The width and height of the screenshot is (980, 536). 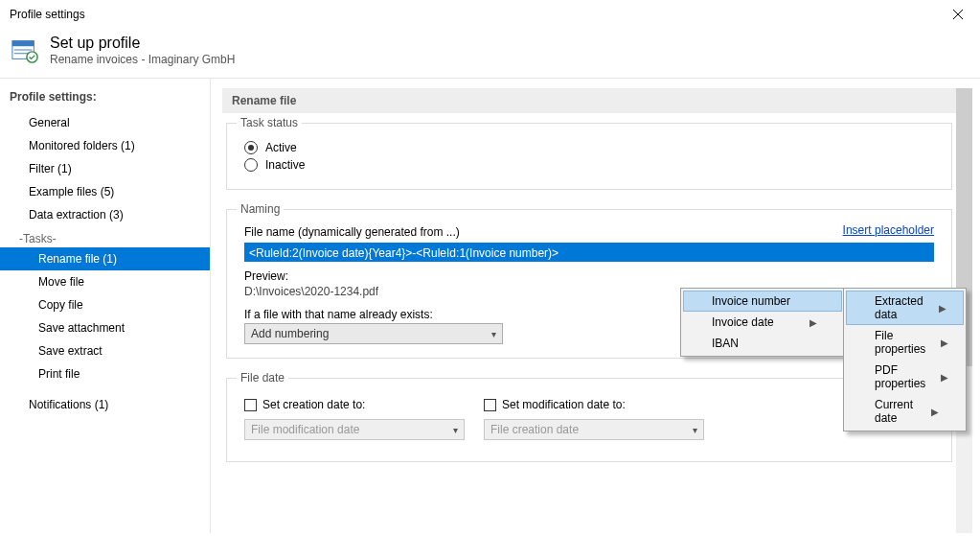 I want to click on creation-selected-value: File modification date, so click(x=305, y=430).